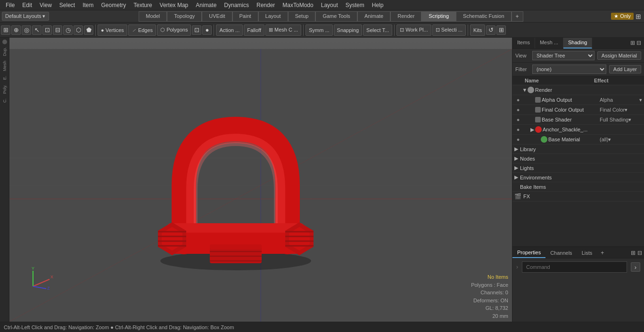 This screenshot has height=332, width=644. Describe the element at coordinates (16, 30) in the screenshot. I see `toolbar-icon-2: ⊕` at that location.